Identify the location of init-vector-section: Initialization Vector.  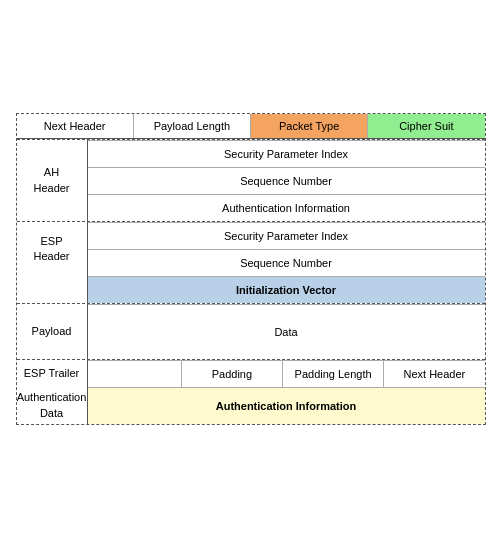
(251, 290).